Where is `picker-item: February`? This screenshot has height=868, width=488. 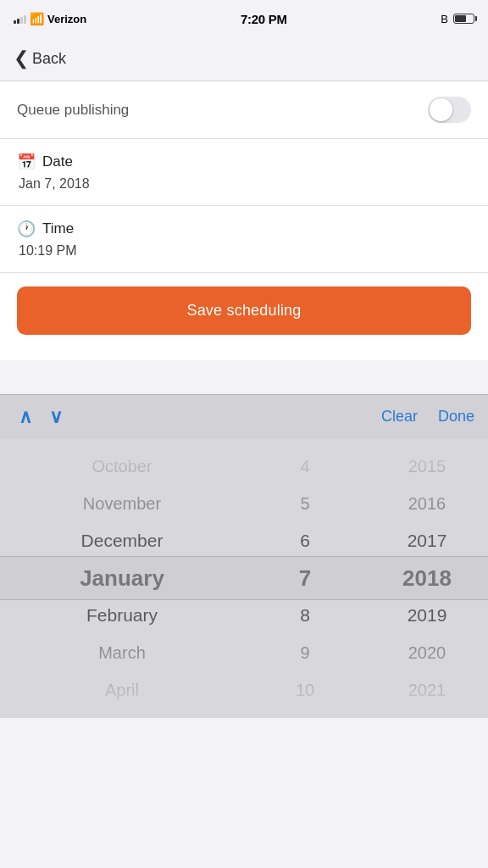
picker-item: February is located at coordinates (122, 615).